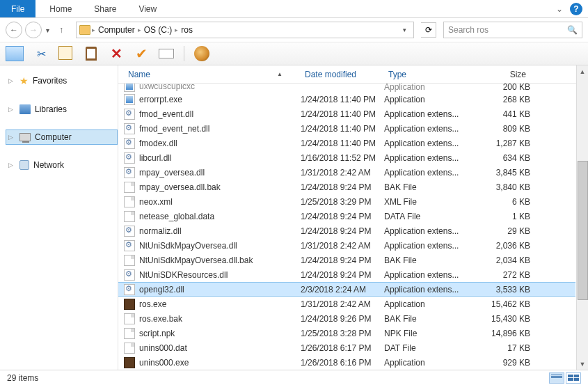 The height and width of the screenshot is (385, 588). I want to click on cut-button: ✂, so click(41, 54).